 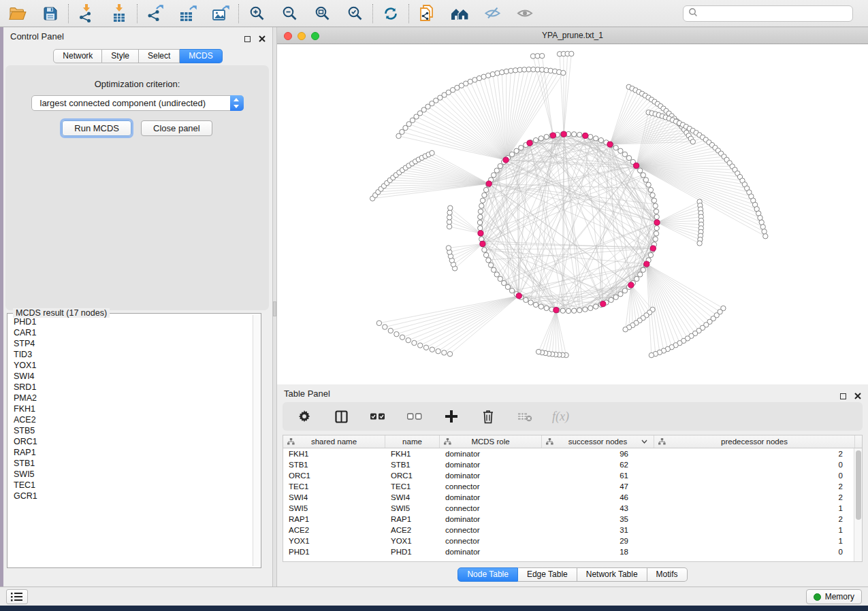 What do you see at coordinates (667, 574) in the screenshot?
I see `tab-motifs: Motifs` at bounding box center [667, 574].